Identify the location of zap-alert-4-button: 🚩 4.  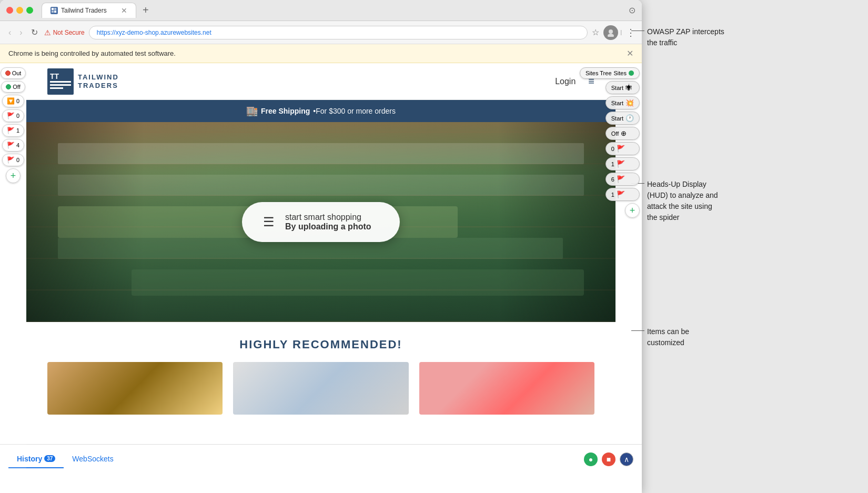
(13, 145).